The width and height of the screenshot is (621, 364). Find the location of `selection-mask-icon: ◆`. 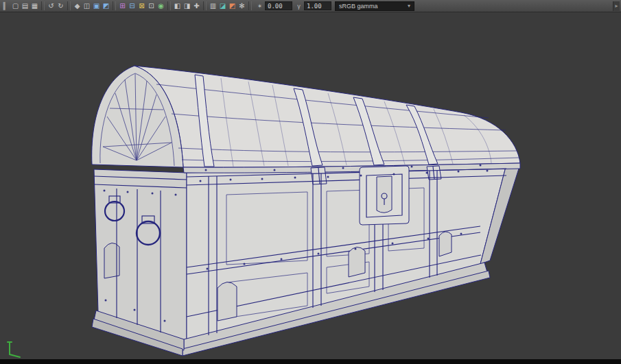

selection-mask-icon: ◆ is located at coordinates (77, 6).